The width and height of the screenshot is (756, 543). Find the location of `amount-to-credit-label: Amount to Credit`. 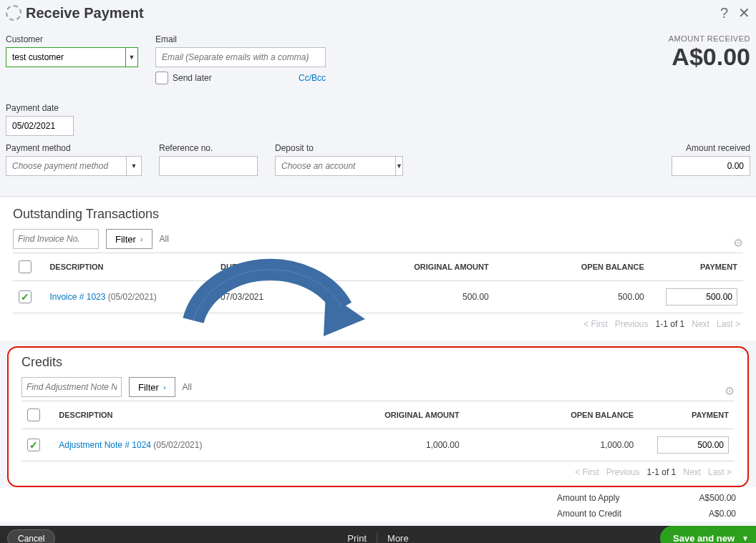

amount-to-credit-label: Amount to Credit is located at coordinates (600, 514).